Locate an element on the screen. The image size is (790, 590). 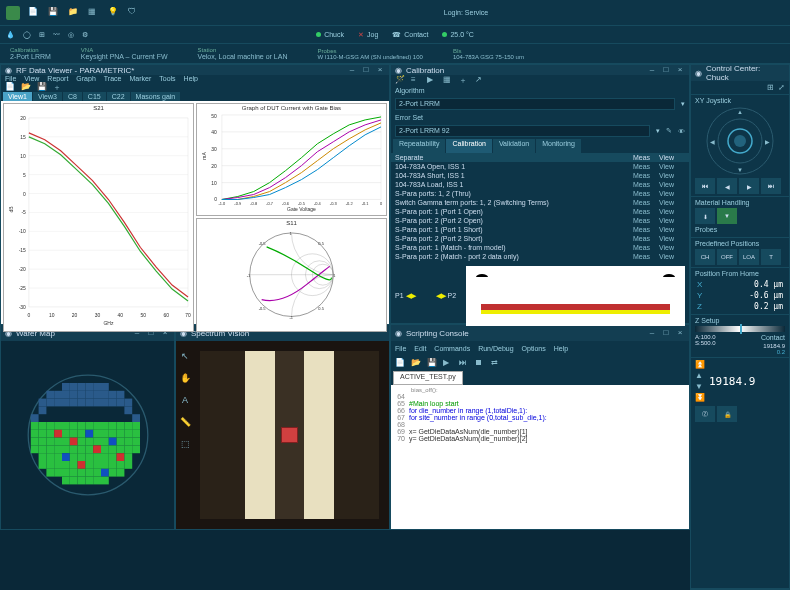
cal-standard-item: S-Para port: 2 (Port 2 Short)MeasView is located at coordinates (540, 238).